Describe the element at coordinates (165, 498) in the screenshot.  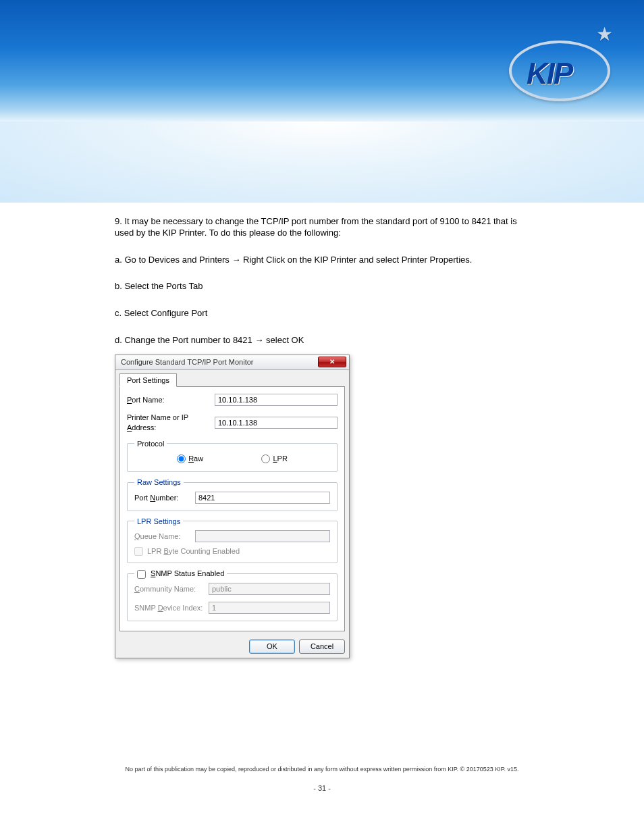
I see `port-number-label: Port Number:` at that location.